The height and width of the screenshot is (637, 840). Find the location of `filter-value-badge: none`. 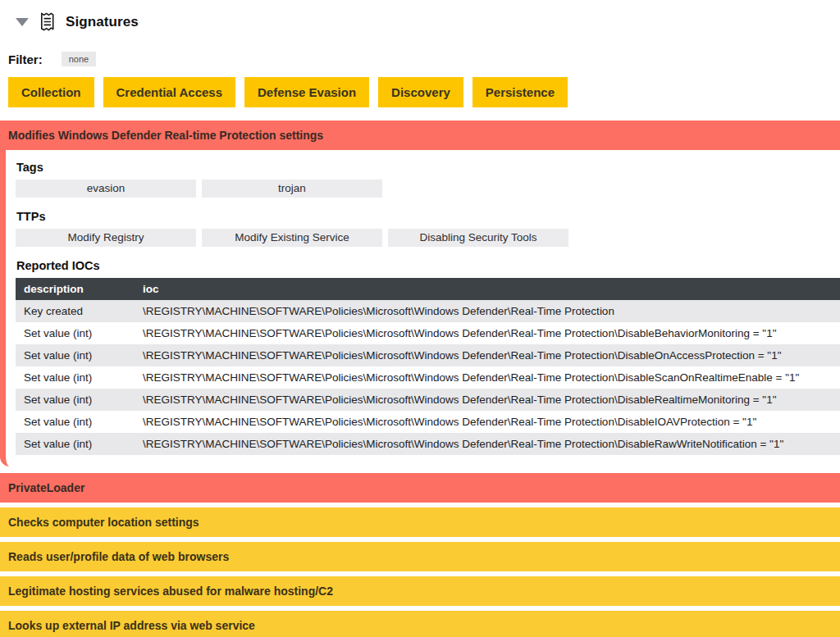

filter-value-badge: none is located at coordinates (79, 59).